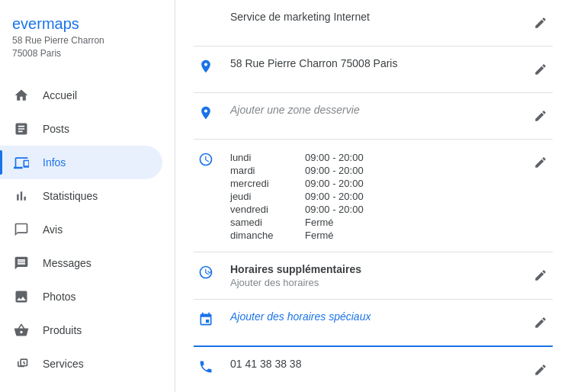 The width and height of the screenshot is (571, 392). Describe the element at coordinates (63, 330) in the screenshot. I see `sidebar-item-label: Produits` at that location.